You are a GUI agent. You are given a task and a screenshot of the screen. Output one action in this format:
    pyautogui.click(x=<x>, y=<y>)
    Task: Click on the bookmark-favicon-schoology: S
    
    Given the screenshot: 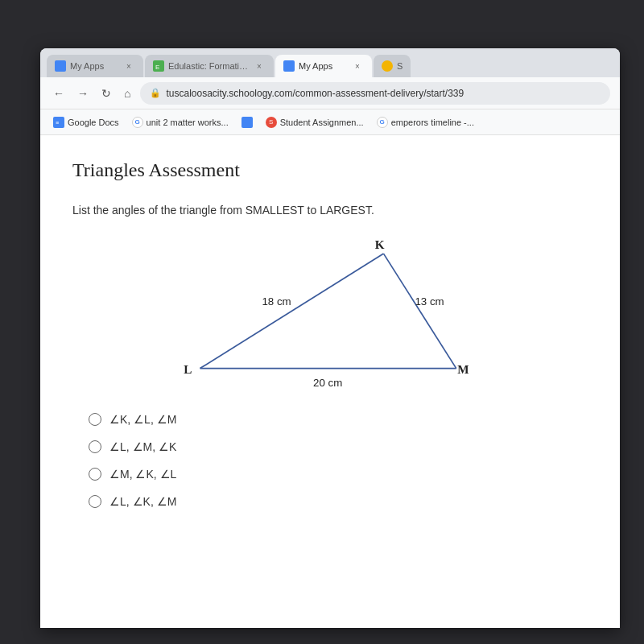 What is the action you would take?
    pyautogui.click(x=271, y=122)
    